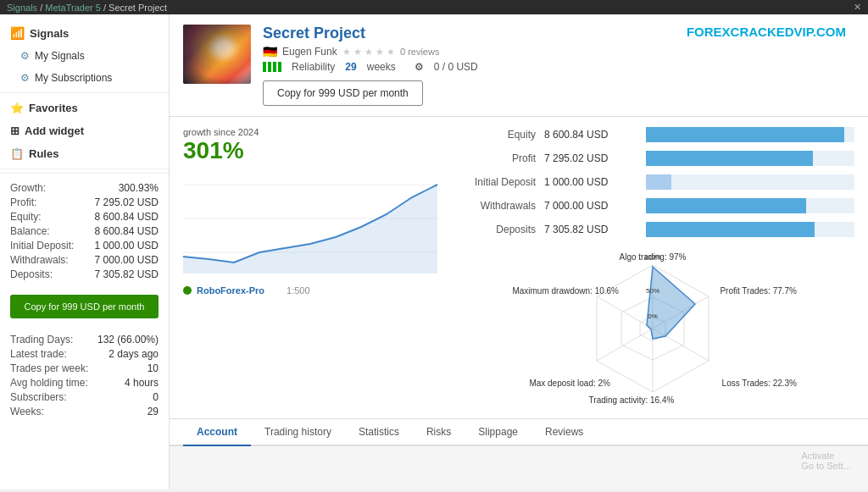 Image resolution: width=868 pixels, height=492 pixels. What do you see at coordinates (59, 56) in the screenshot?
I see `sidebar-my-signals-label: My Signals` at bounding box center [59, 56].